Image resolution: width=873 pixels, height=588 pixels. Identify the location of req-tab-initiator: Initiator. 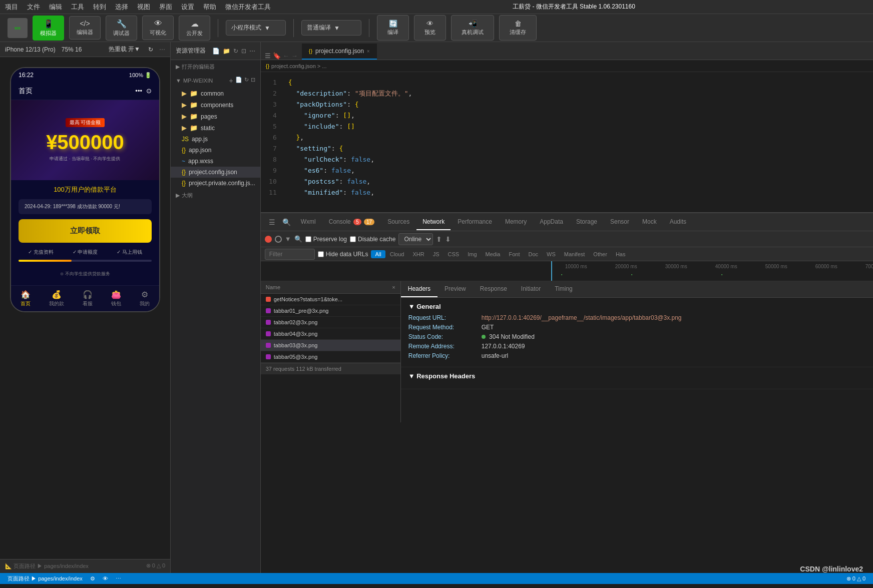
(531, 289).